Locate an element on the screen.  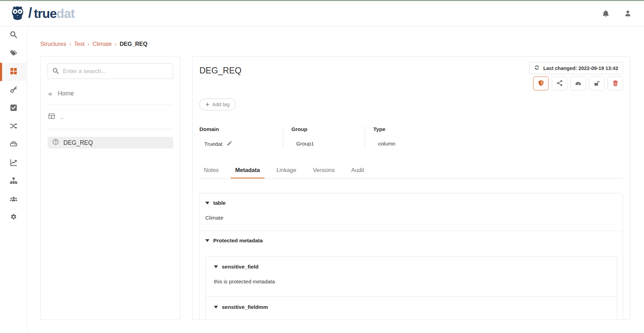
nav-parent-item: .. is located at coordinates (110, 117).